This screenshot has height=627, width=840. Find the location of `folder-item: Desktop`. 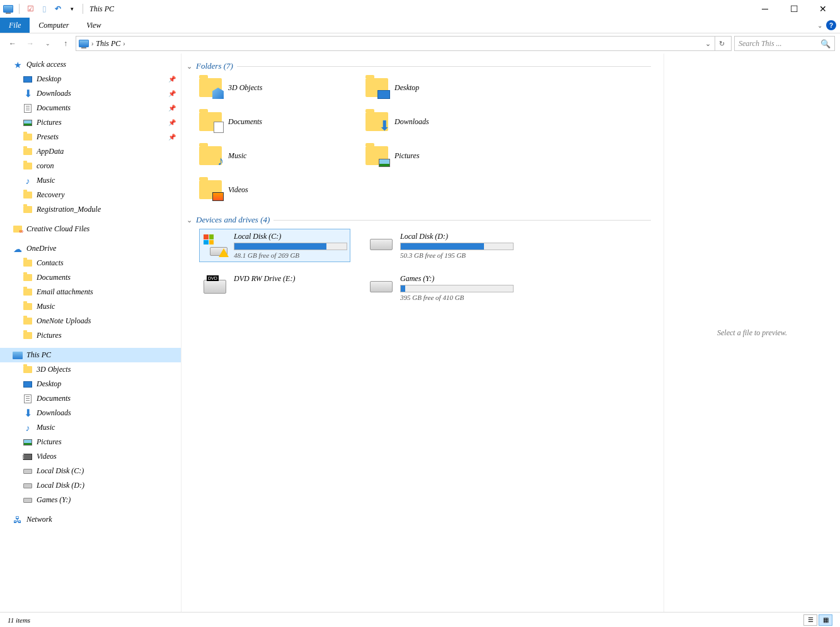

folder-item: Desktop is located at coordinates (441, 88).